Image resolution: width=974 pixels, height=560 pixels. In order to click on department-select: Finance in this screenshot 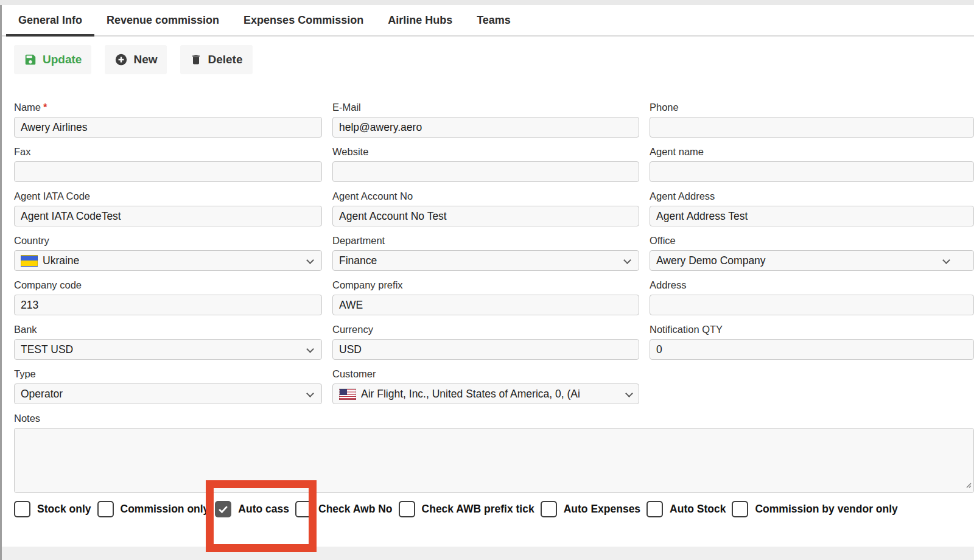, I will do `click(486, 261)`.